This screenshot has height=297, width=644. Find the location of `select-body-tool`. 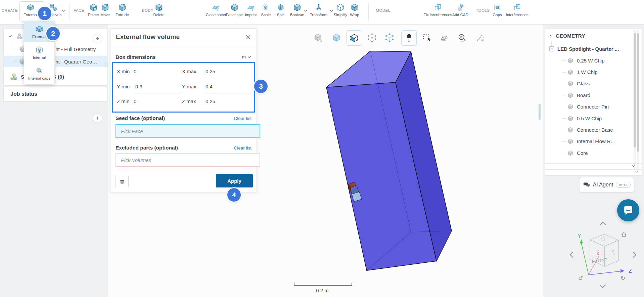

select-body-tool is located at coordinates (318, 38).